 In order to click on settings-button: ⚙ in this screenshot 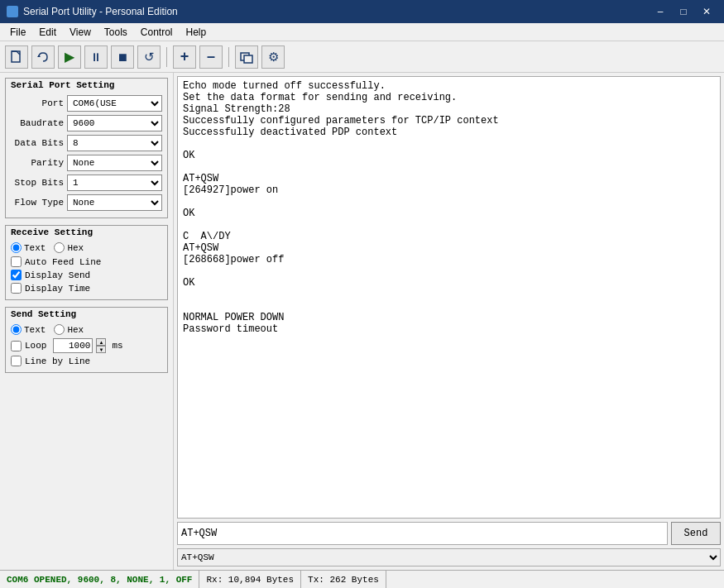, I will do `click(273, 57)`.